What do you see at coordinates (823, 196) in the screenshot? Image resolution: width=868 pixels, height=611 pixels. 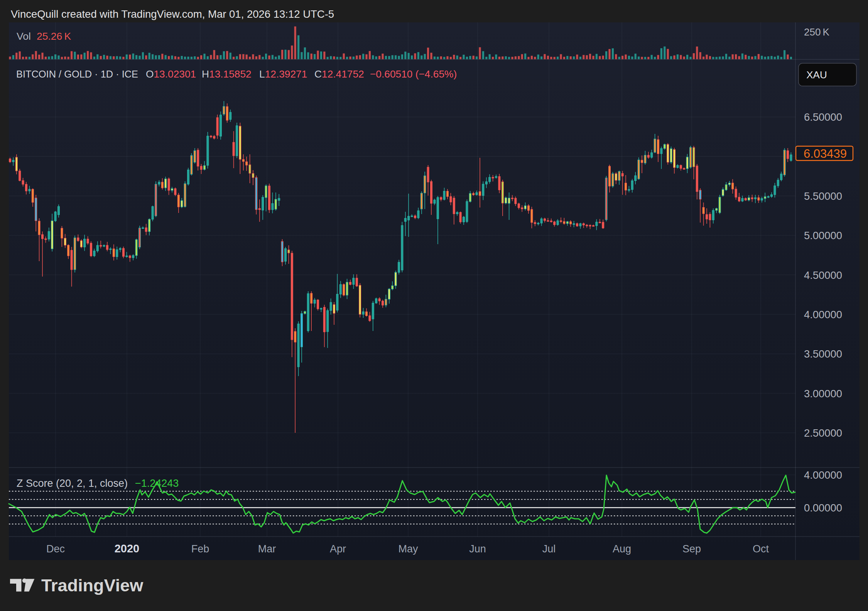 I see `svg-text: 5.50000` at bounding box center [823, 196].